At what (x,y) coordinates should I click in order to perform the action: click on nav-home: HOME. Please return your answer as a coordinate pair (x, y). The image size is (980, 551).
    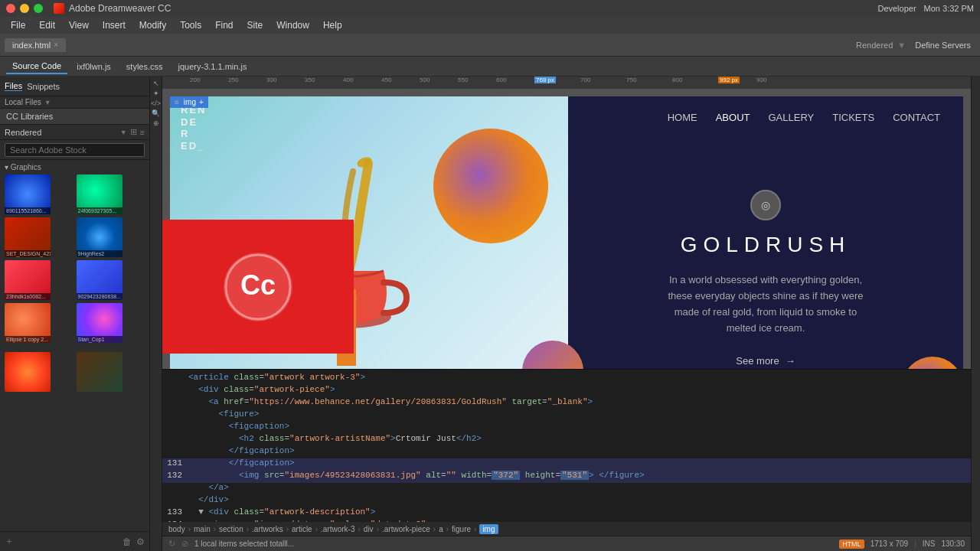
    Looking at the image, I should click on (683, 118).